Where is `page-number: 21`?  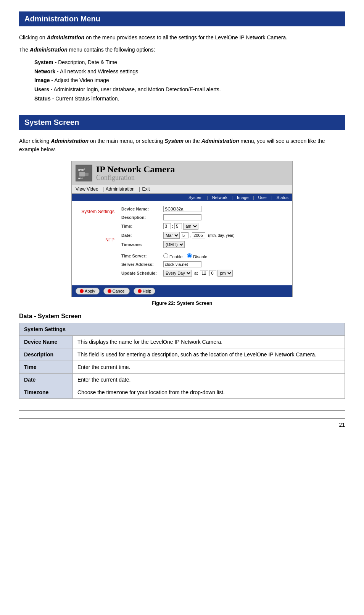
page-number: 21 is located at coordinates (182, 423).